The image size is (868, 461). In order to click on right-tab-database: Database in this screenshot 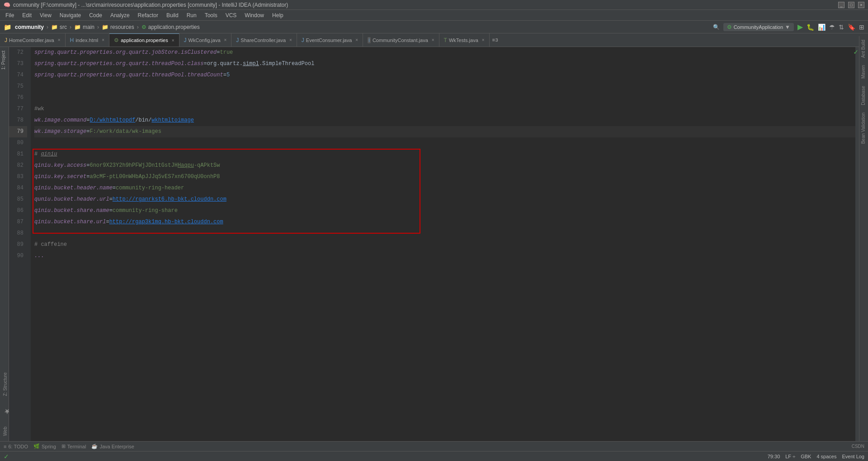, I will do `click(863, 96)`.